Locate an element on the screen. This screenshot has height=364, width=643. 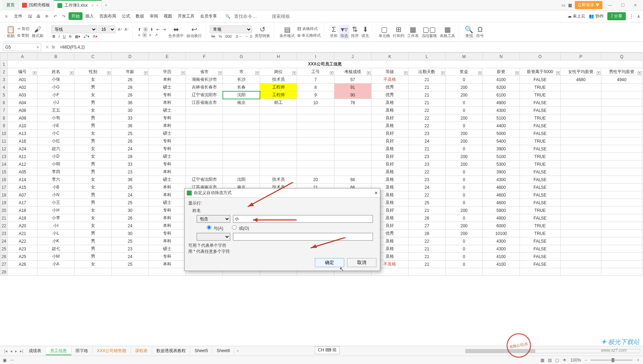
data-cell: 4680 is located at coordinates (581, 80).